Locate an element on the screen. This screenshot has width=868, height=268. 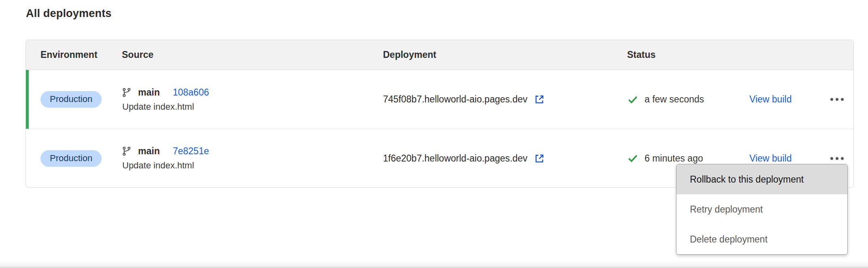
column-header-status: Status is located at coordinates (688, 55).